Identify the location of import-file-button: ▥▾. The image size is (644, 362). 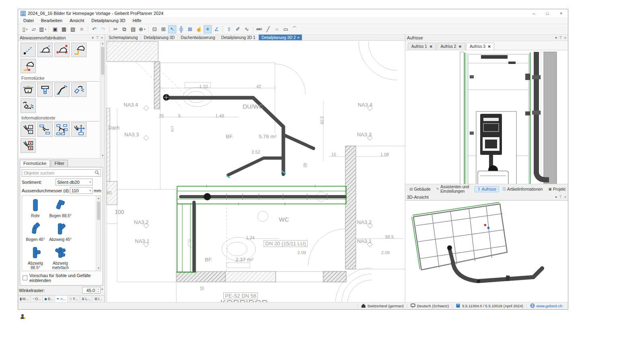
(43, 29).